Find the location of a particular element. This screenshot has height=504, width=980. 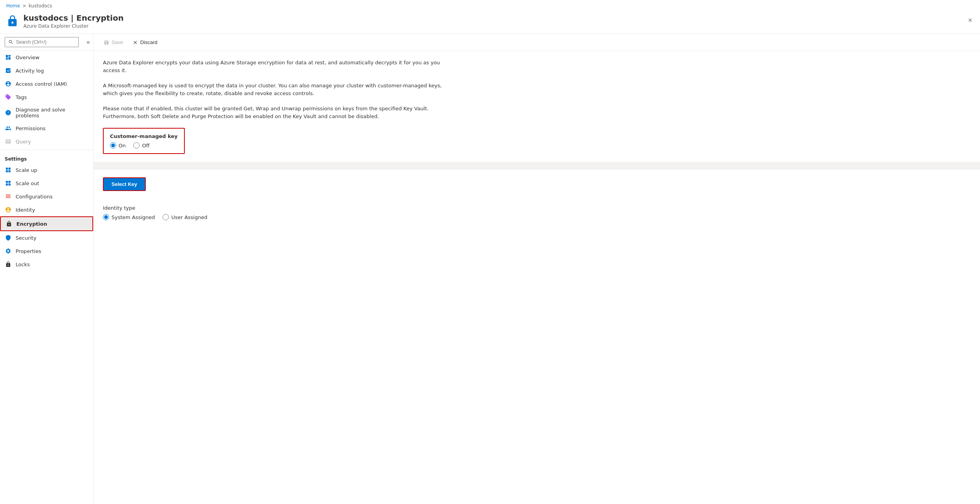

sidebar: « Overview Activity log Access control (… is located at coordinates (47, 269).